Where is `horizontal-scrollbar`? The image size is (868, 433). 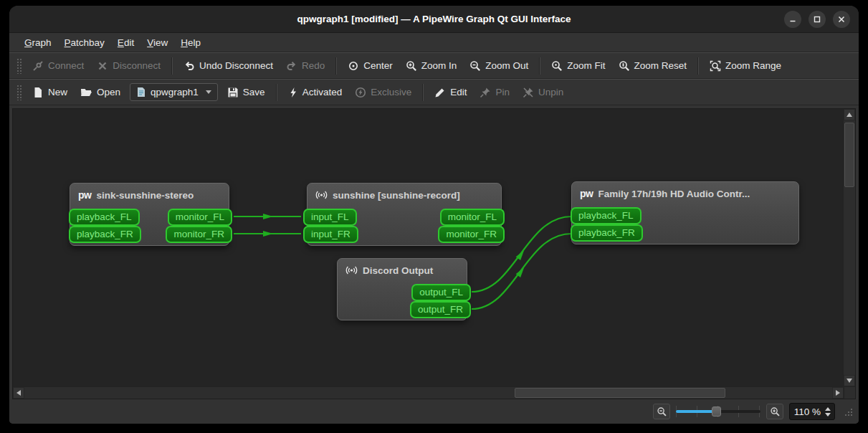
horizontal-scrollbar is located at coordinates (434, 393).